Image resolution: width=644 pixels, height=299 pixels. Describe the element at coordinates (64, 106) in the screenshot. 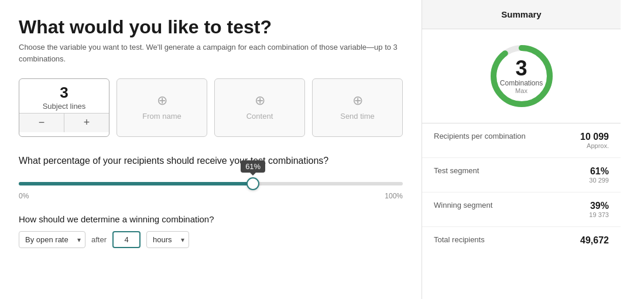

I see `subject-lines-label: Subject lines` at that location.